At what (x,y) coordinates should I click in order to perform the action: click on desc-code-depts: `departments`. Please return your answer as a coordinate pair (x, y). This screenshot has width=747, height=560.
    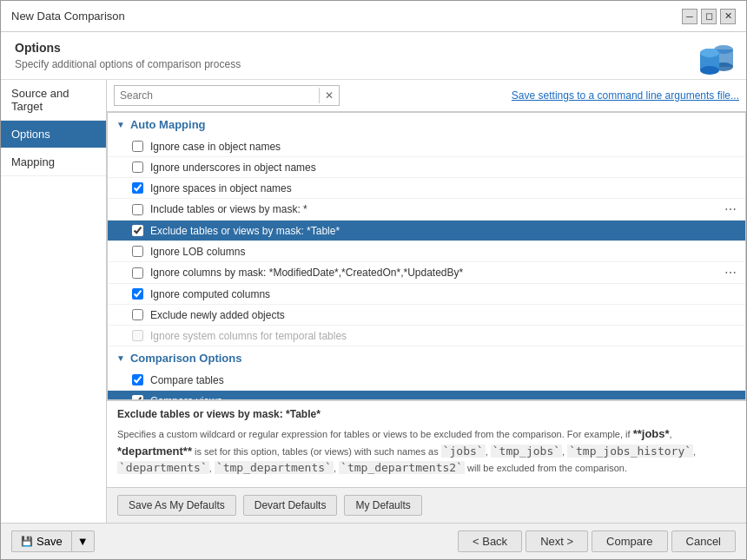
    Looking at the image, I should click on (163, 467).